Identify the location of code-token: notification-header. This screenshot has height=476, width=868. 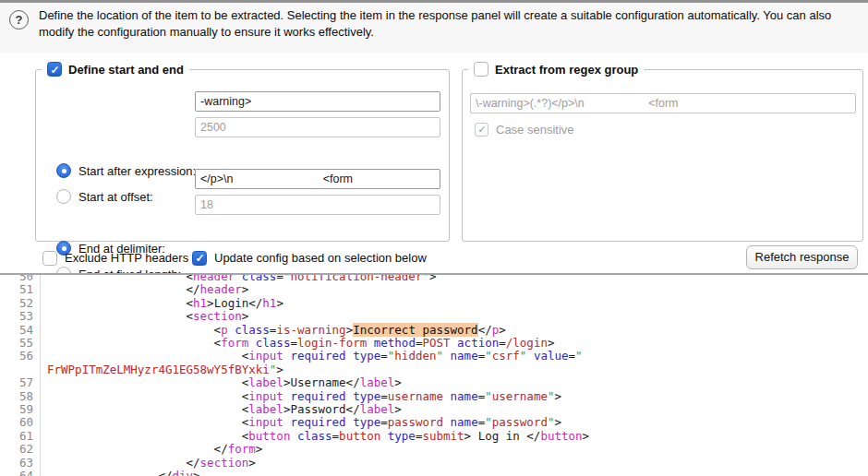
(356, 279).